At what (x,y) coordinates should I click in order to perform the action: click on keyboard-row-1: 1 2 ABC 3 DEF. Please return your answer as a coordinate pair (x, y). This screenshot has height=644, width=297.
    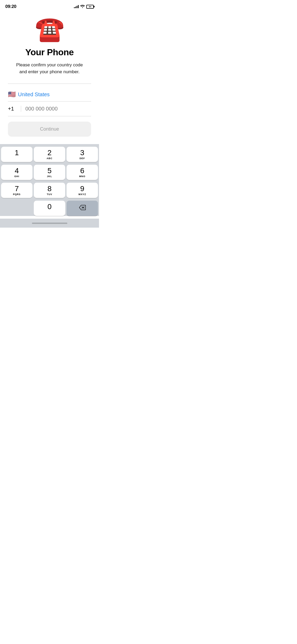
    Looking at the image, I should click on (50, 154).